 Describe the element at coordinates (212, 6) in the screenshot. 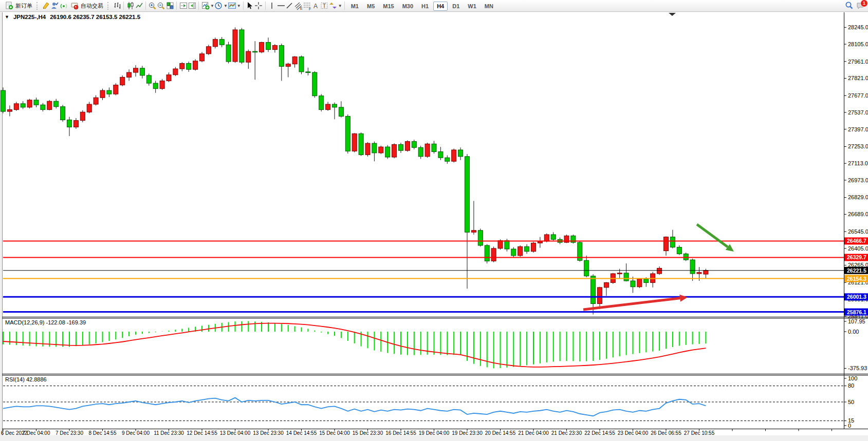

I see `indicators-dropdown-caret: ▼` at that location.